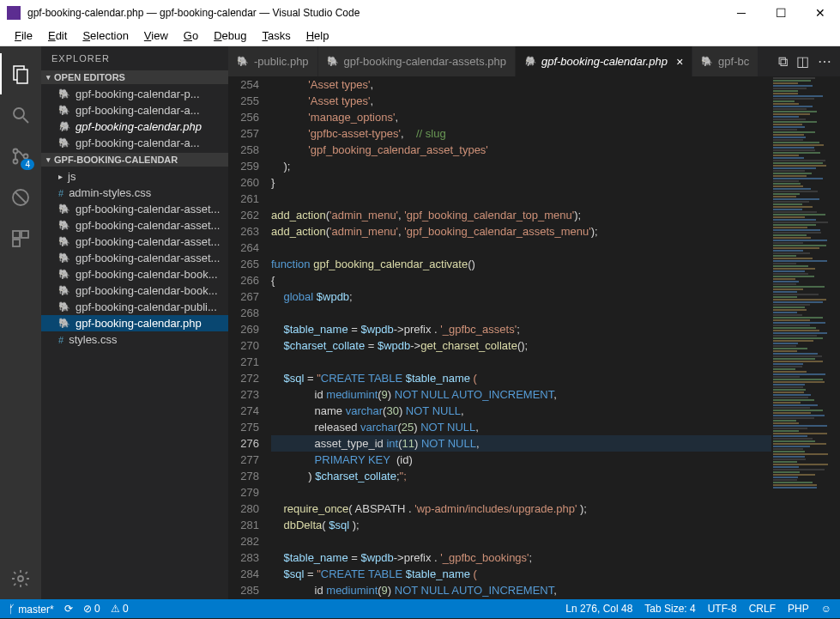 This screenshot has width=840, height=619. I want to click on menu-file: File, so click(24, 36).